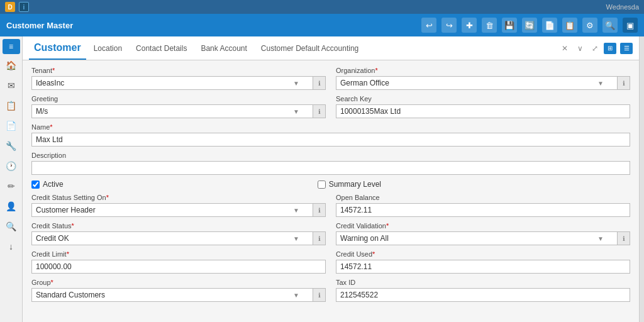 The width and height of the screenshot is (644, 322). What do you see at coordinates (331, 140) in the screenshot?
I see `name-input` at bounding box center [331, 140].